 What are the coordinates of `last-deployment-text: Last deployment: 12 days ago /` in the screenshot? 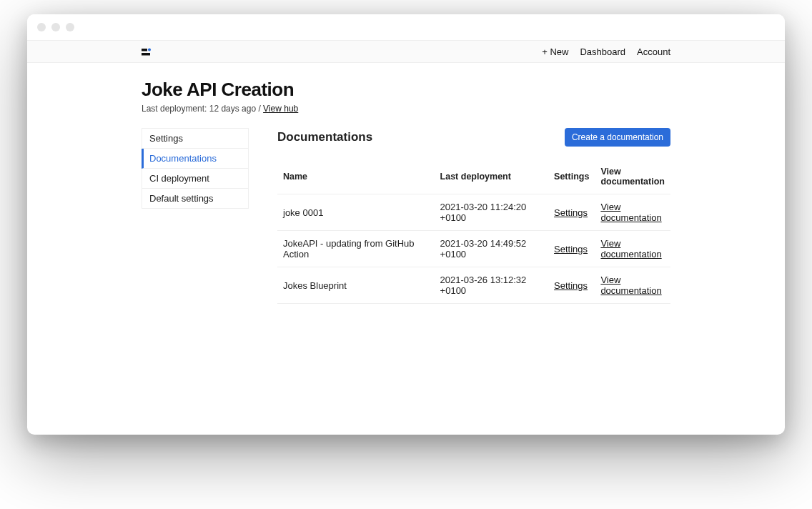 It's located at (202, 109).